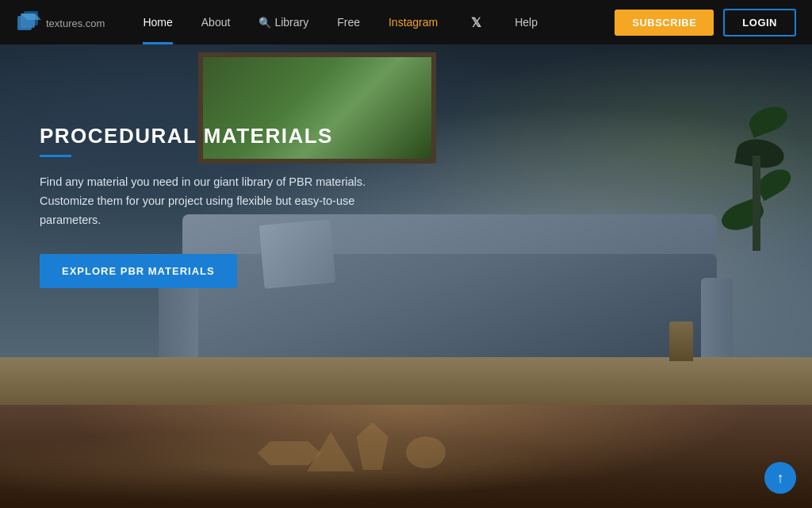  What do you see at coordinates (29, 22) in the screenshot?
I see `logo-icon` at bounding box center [29, 22].